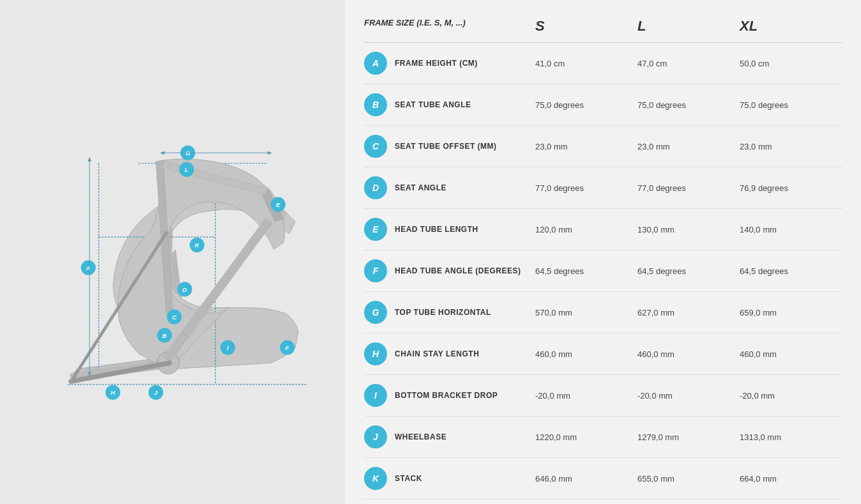  I want to click on frame-size-label: FRAME SIZE (I.E. S, M, ...), so click(450, 26).